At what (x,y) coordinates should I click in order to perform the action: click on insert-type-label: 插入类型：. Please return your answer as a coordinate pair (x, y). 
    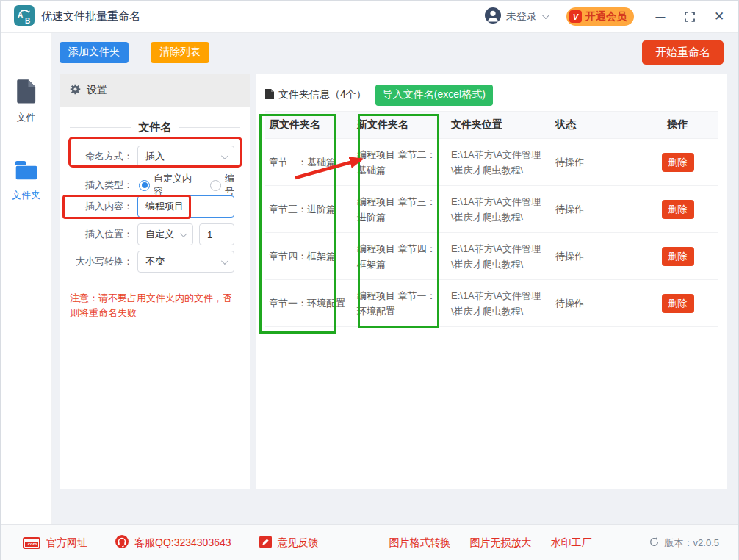
    Looking at the image, I should click on (101, 185).